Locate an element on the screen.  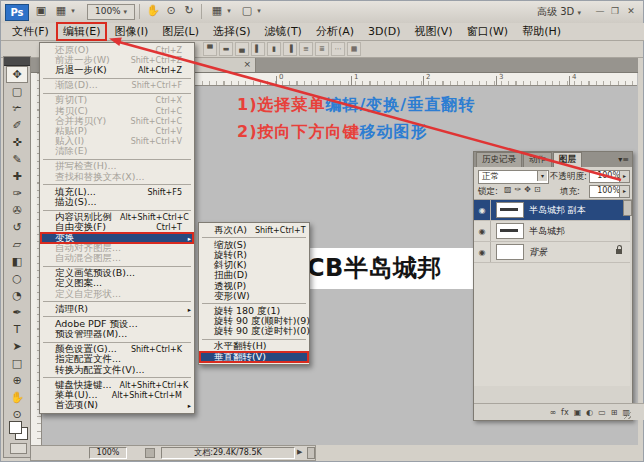
menu-item: 查找和替换文本(X)... ▸ is located at coordinates (117, 177).